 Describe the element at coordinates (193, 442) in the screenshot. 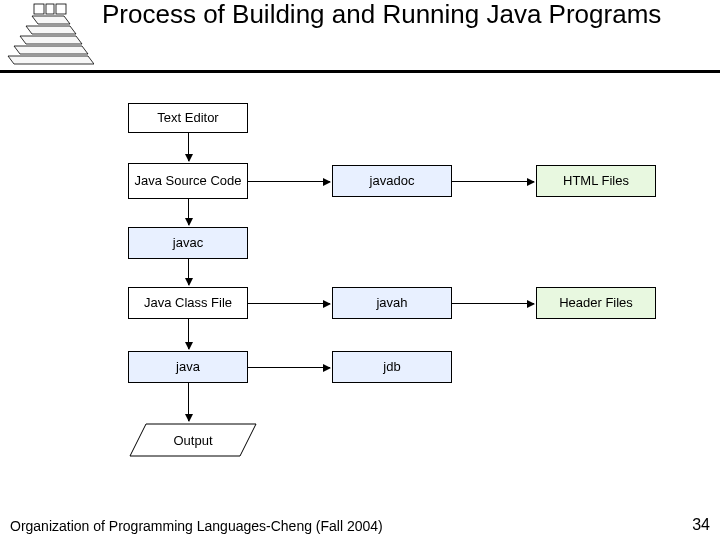

I see `box-output: Output` at that location.